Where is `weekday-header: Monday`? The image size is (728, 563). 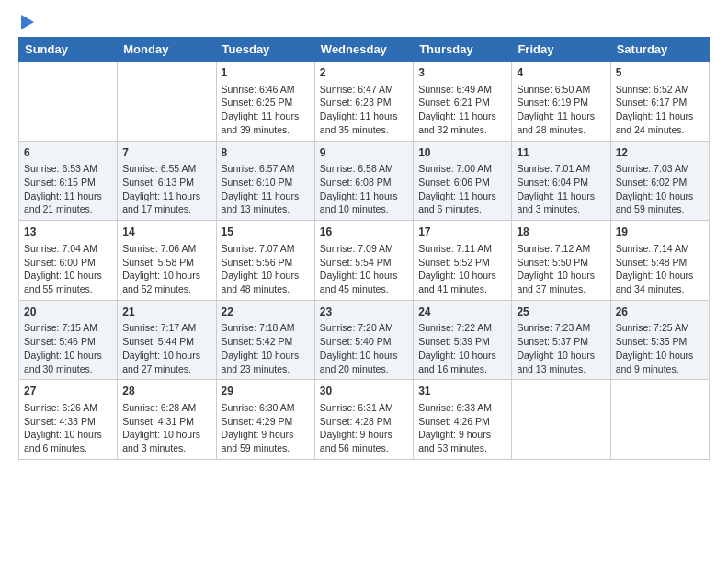
weekday-header: Monday is located at coordinates (167, 50).